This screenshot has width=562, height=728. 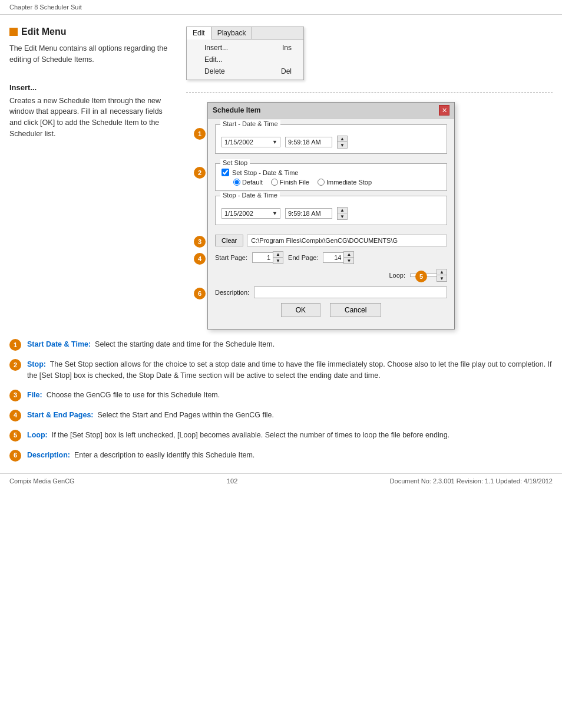 I want to click on menu-item-delete: Delete Del, so click(x=245, y=71).